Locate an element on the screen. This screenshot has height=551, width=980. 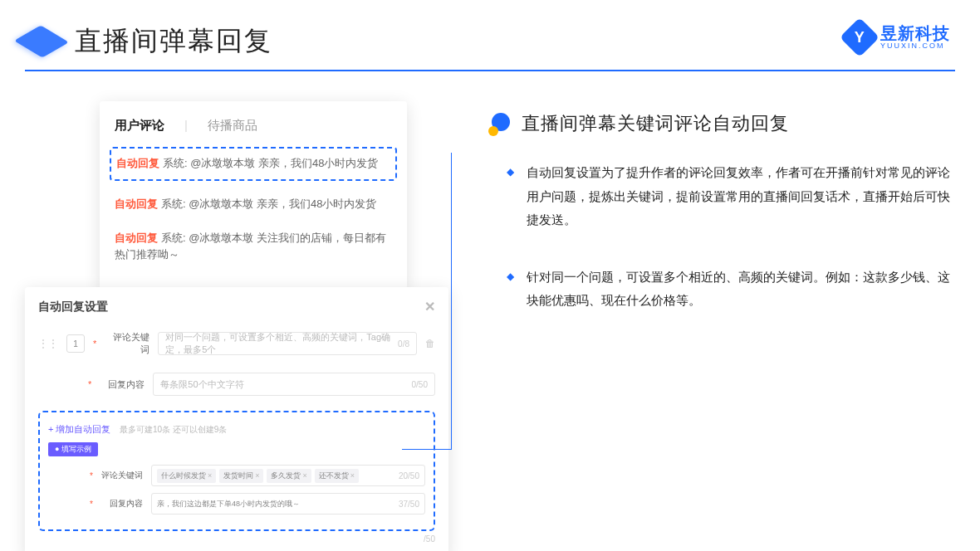
drag-handle-icon: ⋮⋮ is located at coordinates (48, 344).